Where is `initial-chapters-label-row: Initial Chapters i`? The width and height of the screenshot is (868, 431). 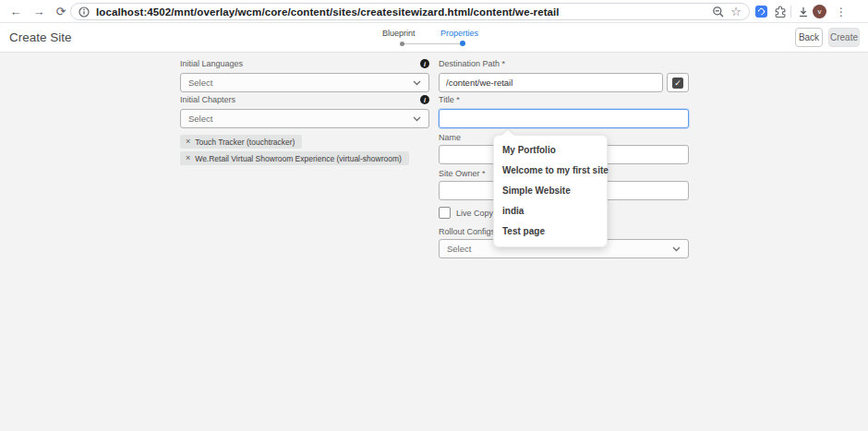
initial-chapters-label-row: Initial Chapters i is located at coordinates (305, 100).